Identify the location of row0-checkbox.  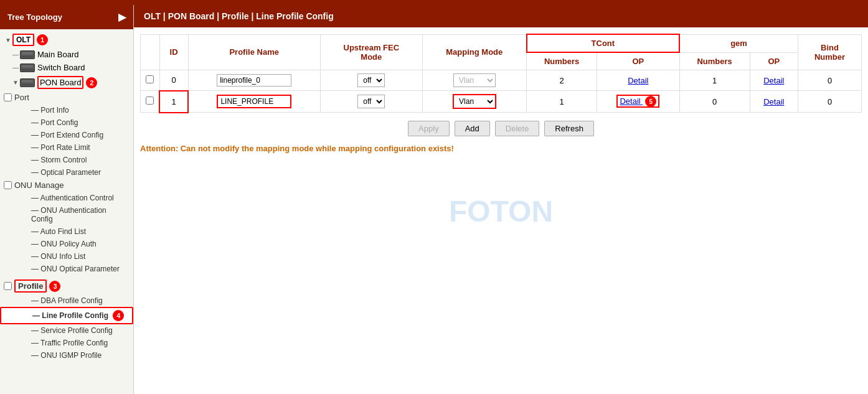
(149, 80).